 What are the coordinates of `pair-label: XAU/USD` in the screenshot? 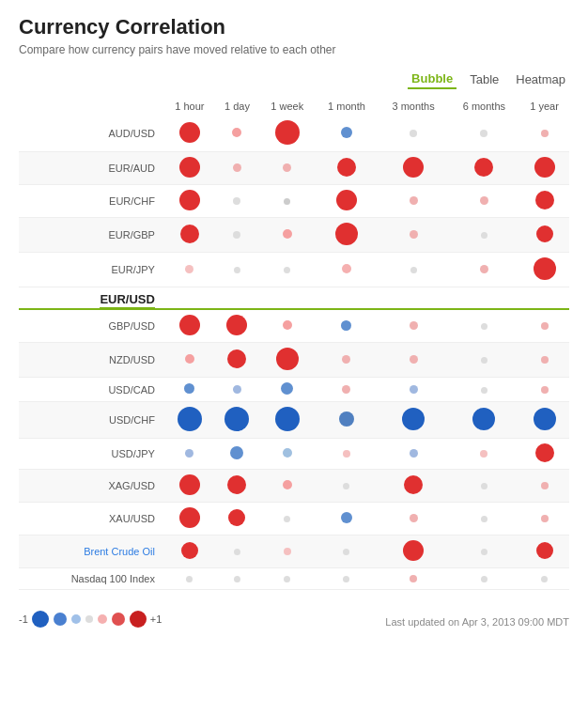 It's located at (92, 519).